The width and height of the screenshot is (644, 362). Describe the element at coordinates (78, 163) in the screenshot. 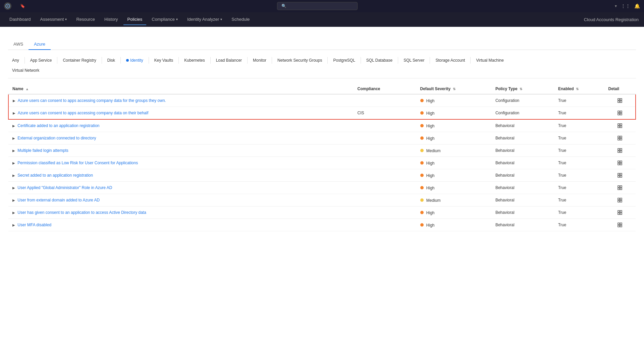

I see `policy-link: Permission classified as Low Risk for Us…` at that location.